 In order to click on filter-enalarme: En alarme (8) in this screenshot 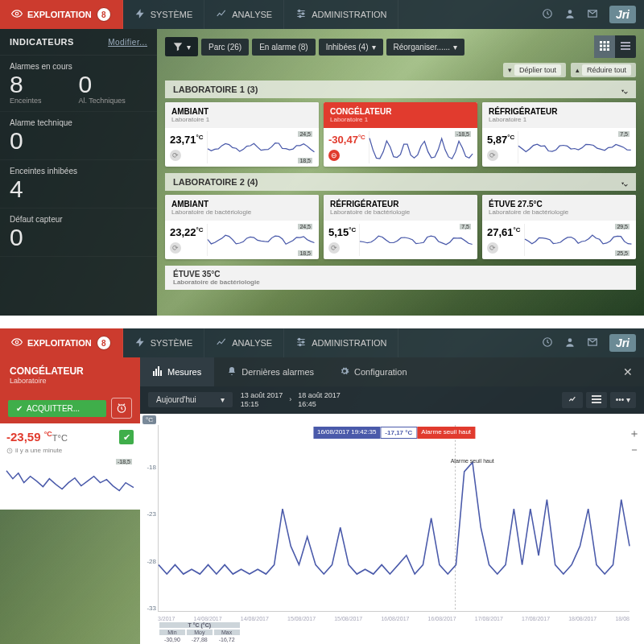, I will do `click(283, 47)`.